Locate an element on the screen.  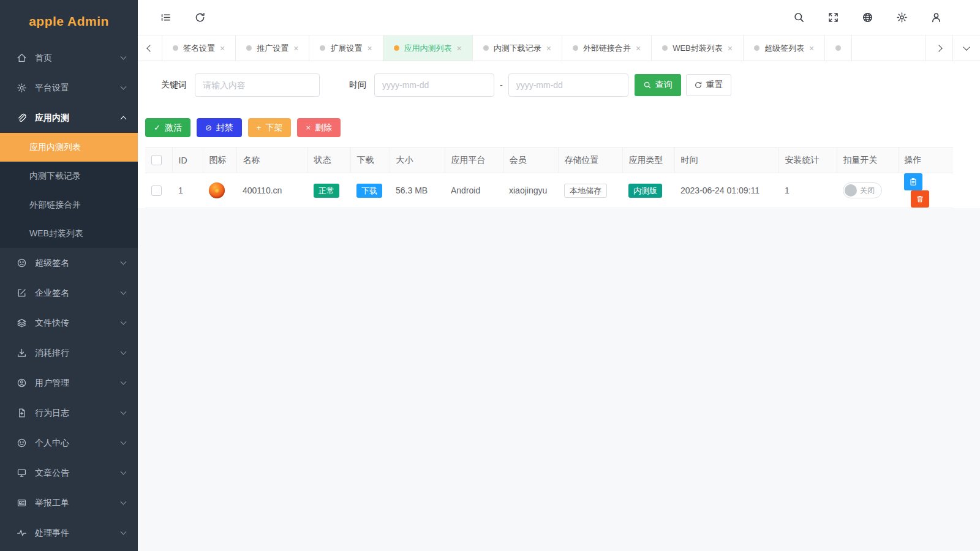
tab-beta-download-records: 内测下载记录 × is located at coordinates (518, 48).